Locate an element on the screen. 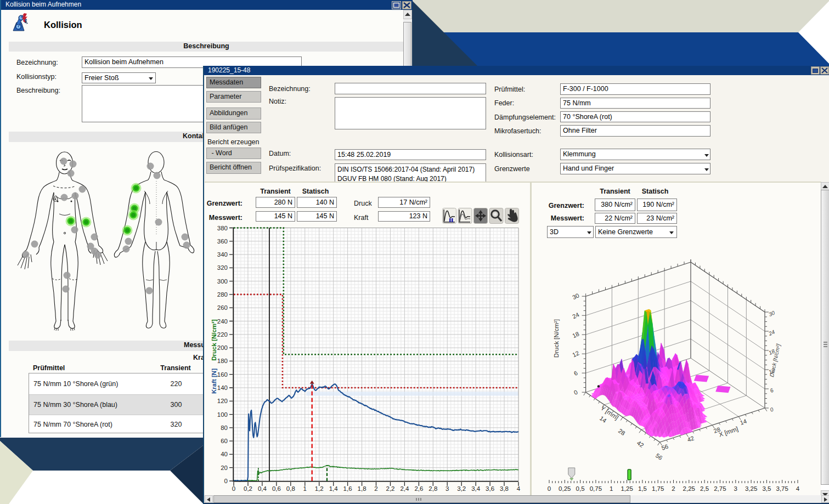  svg-text: 200 is located at coordinates (223, 348).